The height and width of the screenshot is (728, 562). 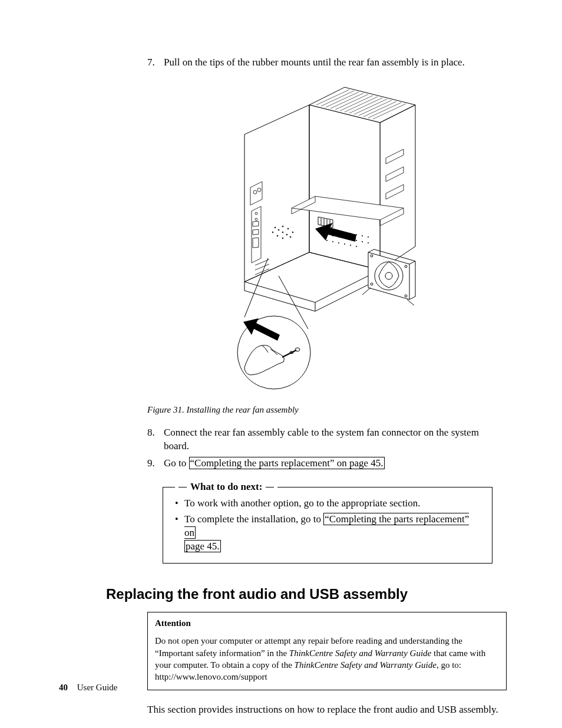 What do you see at coordinates (328, 533) in the screenshot?
I see `whatnext-item: To complete the installation, go to “Com…` at bounding box center [328, 533].